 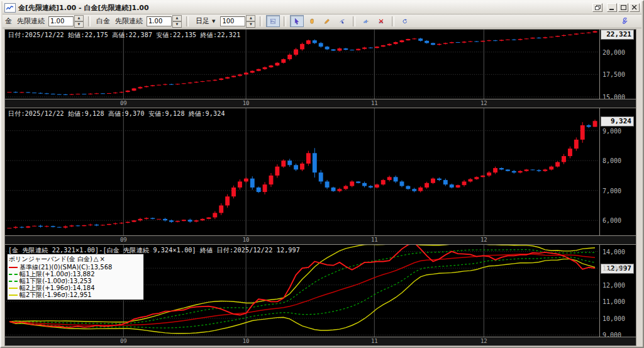 I want to click on bar-count-input, so click(x=233, y=21).